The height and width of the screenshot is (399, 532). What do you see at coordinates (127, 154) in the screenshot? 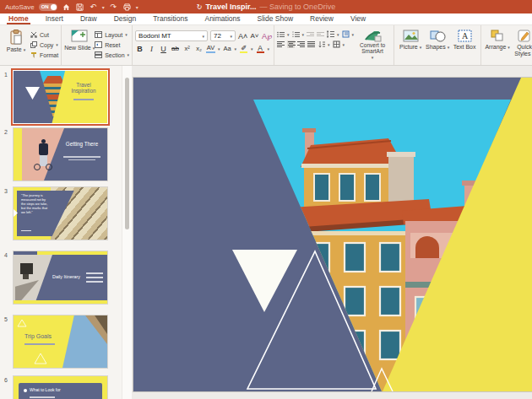
I see `thumbnail-scrollbar-thumb` at bounding box center [127, 154].